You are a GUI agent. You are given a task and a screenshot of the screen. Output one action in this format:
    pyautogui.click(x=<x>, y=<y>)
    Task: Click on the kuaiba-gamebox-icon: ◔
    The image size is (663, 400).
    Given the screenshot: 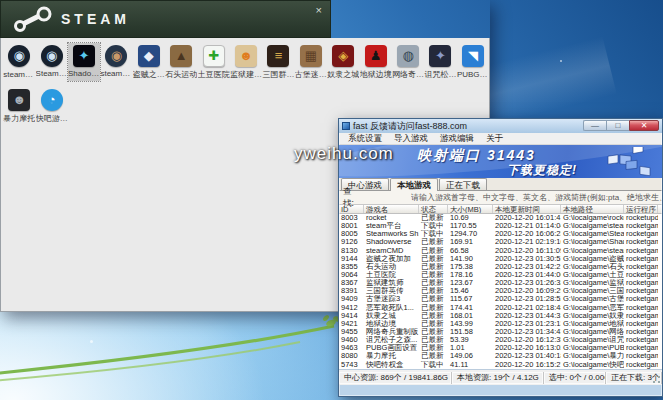 What is the action you would take?
    pyautogui.click(x=52, y=100)
    